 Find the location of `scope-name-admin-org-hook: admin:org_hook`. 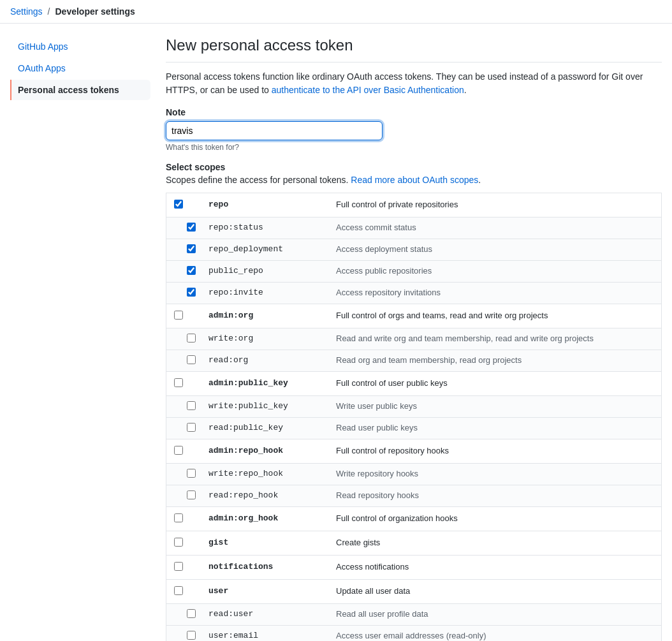

scope-name-admin-org-hook: admin:org_hook is located at coordinates (267, 519).